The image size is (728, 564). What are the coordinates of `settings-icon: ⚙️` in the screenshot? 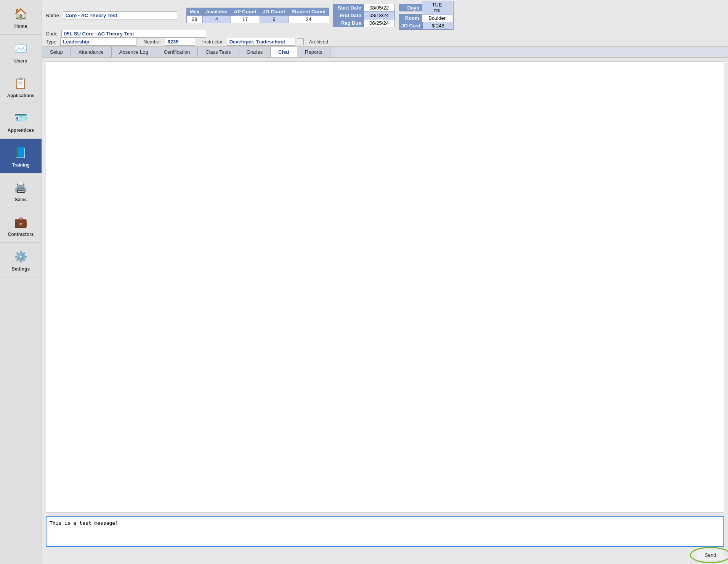 It's located at (21, 256).